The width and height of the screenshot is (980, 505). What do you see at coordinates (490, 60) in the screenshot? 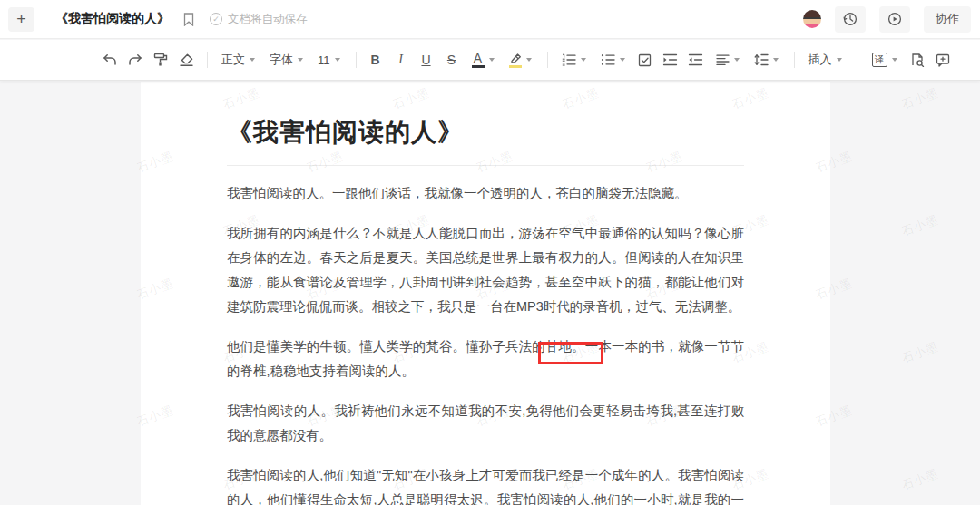
I see `format-toolbar: 正文 字体 11 B I U S A` at bounding box center [490, 60].